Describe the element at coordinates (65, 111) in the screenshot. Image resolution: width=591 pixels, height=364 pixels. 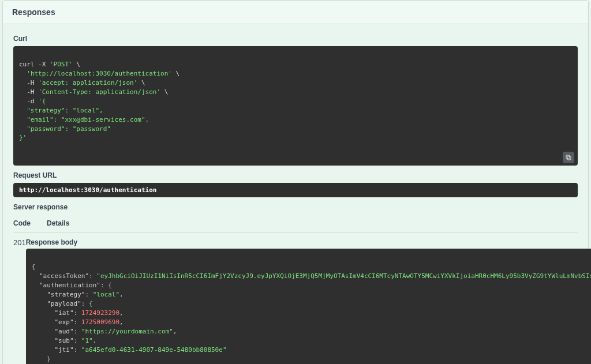
I see `curl-body-strategy: "strategy": "local",` at that location.